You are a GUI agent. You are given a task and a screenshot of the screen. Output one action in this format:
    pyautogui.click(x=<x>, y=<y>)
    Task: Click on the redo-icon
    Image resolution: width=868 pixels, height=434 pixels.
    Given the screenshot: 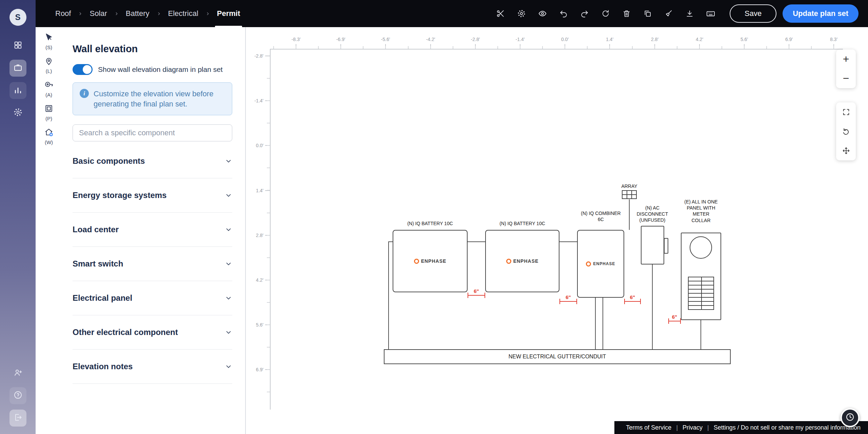 What is the action you would take?
    pyautogui.click(x=585, y=14)
    